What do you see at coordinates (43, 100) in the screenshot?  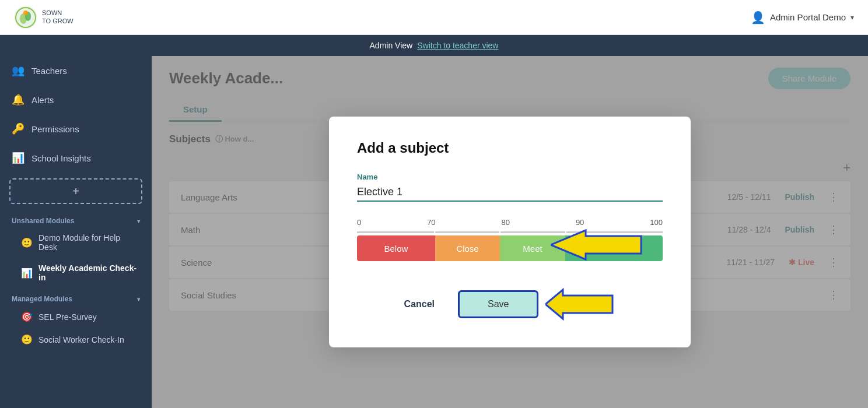 I see `sidebar-label-alerts: Alerts` at bounding box center [43, 100].